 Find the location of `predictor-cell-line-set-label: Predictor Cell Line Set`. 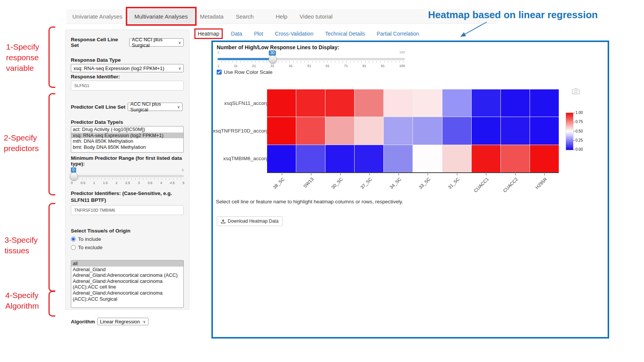

predictor-cell-line-set-label: Predictor Cell Line Set is located at coordinates (98, 107).